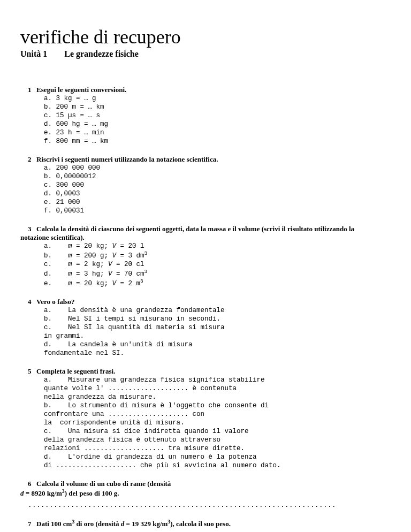  Describe the element at coordinates (209, 505) in the screenshot. I see `answer-line: ........................................…` at that location.